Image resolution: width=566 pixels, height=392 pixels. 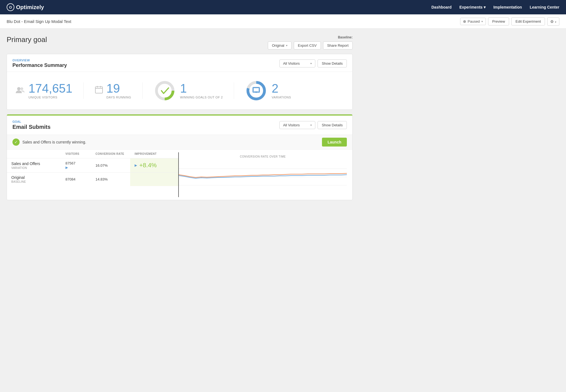 What do you see at coordinates (263, 156) in the screenshot?
I see `chart-title: CONVERSION RATE OVER TIME` at bounding box center [263, 156].